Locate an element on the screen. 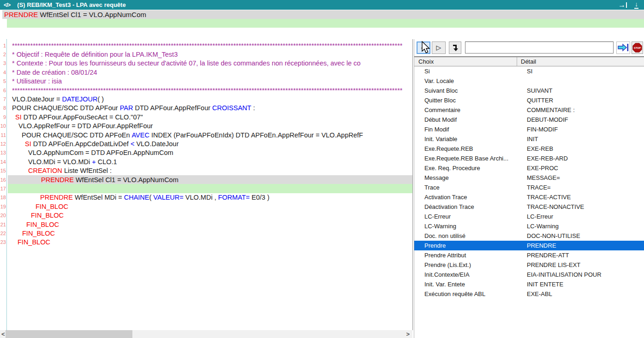 This screenshot has width=644, height=338. table-row: TraceTRACE= is located at coordinates (529, 187).